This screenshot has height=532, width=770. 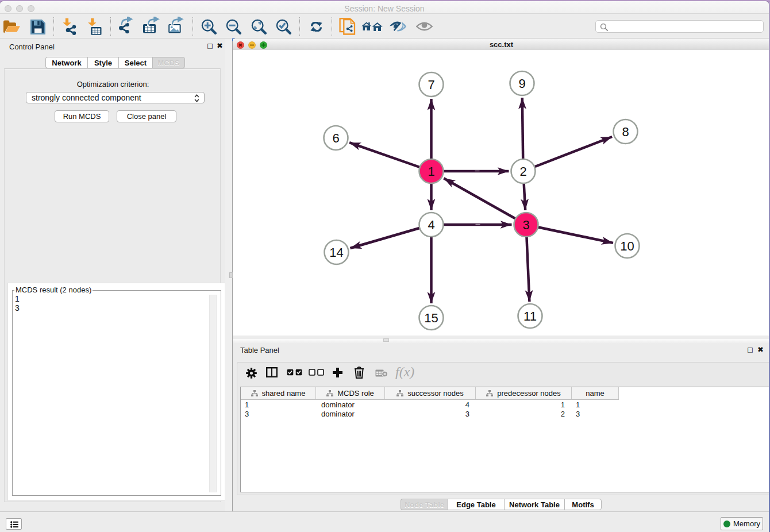 I want to click on svg-text: 8, so click(x=625, y=132).